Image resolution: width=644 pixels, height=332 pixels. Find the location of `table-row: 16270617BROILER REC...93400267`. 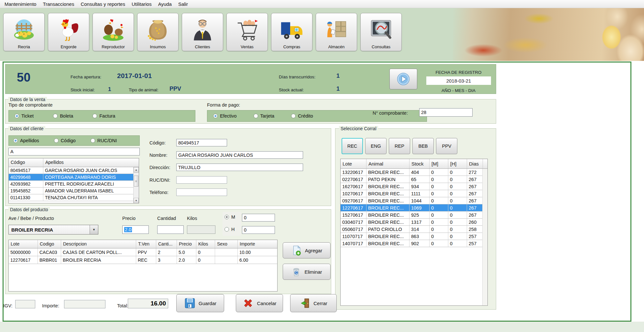

table-row: 16270617BROILER REC...93400267 is located at coordinates (414, 187).